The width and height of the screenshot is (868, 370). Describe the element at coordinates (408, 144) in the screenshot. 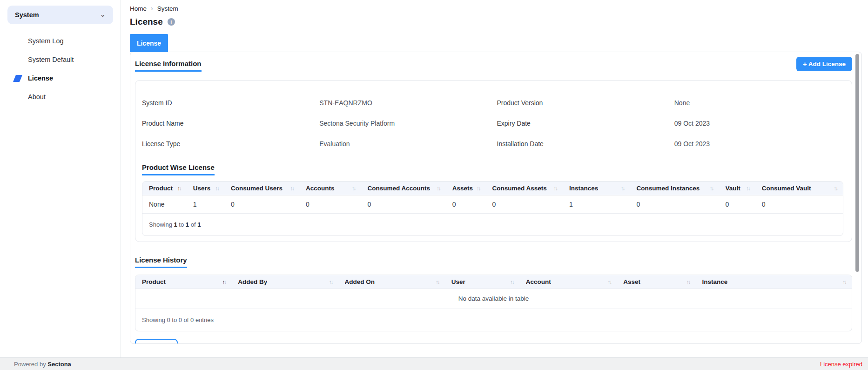

I see `field-value-license-type: Evaluation` at that location.